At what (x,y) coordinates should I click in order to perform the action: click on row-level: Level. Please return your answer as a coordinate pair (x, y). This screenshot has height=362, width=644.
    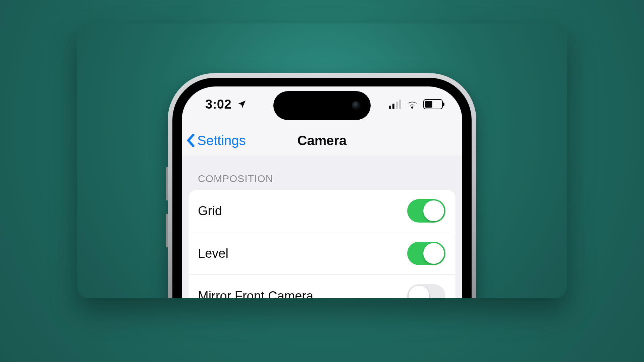
    Looking at the image, I should click on (322, 253).